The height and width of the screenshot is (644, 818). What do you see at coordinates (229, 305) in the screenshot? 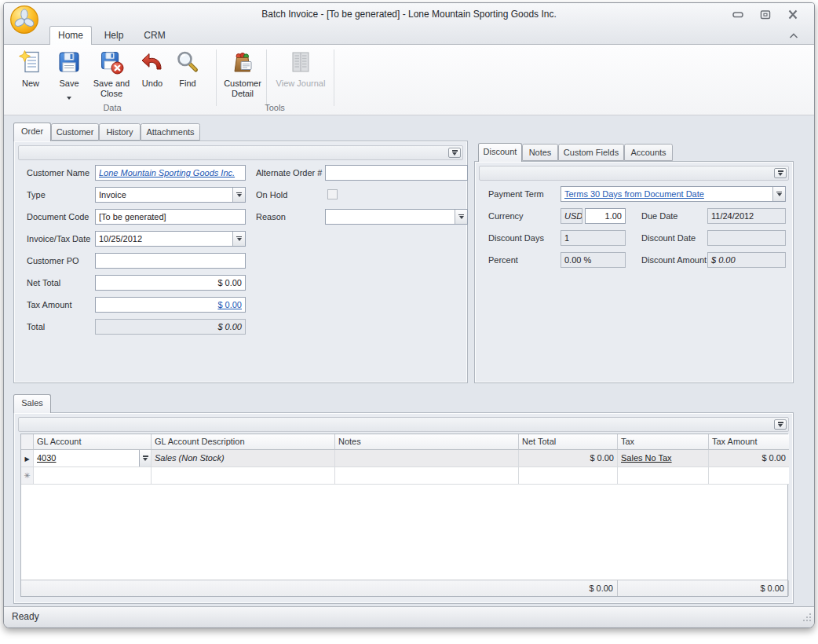
I see `tax-amount-link: $ 0.00` at bounding box center [229, 305].